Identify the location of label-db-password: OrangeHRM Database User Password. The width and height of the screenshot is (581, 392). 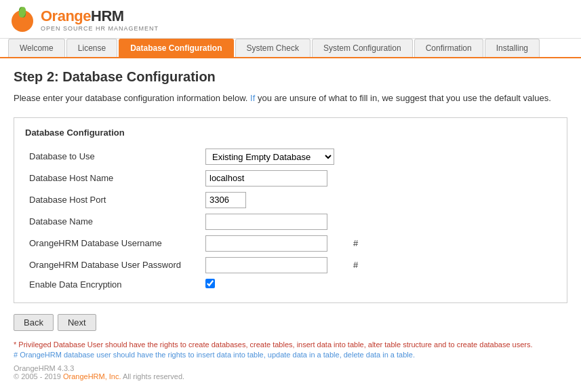
(113, 265).